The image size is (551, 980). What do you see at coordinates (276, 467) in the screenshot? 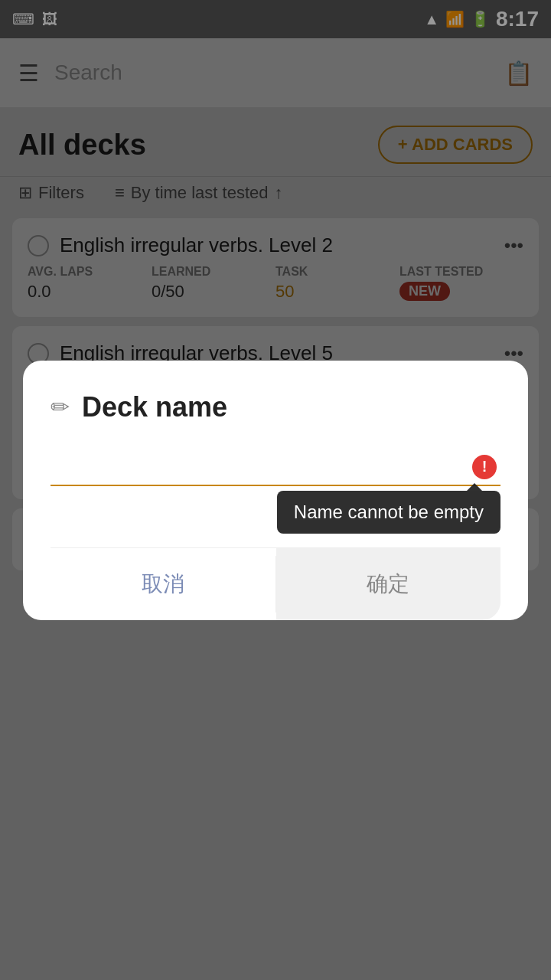
I see `input-wrapper: !` at bounding box center [276, 467].